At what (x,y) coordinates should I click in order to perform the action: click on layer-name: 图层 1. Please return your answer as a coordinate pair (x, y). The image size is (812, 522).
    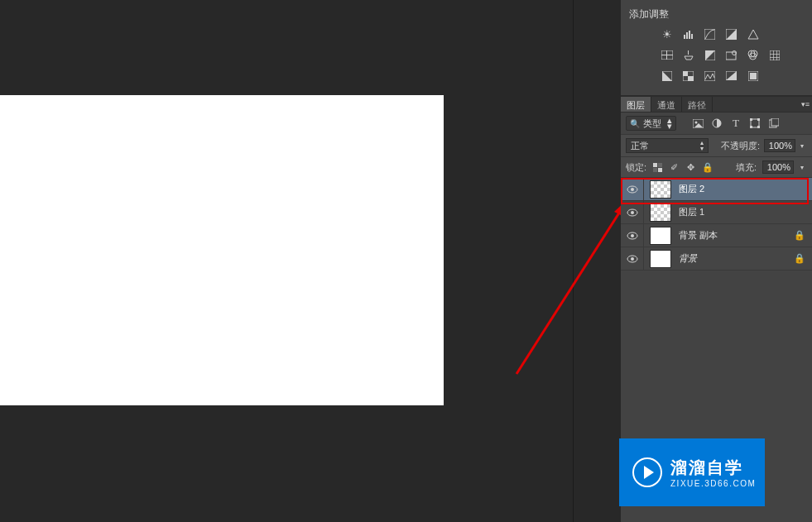
    Looking at the image, I should click on (743, 212).